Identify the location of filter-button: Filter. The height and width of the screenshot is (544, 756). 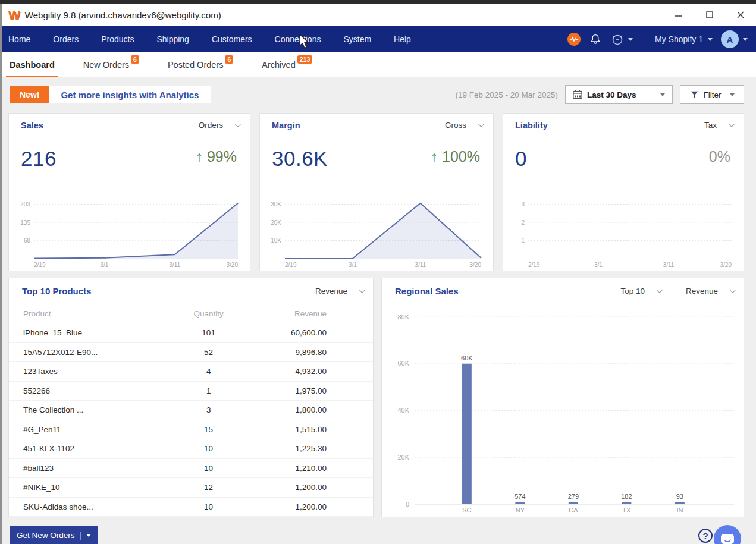
(712, 95).